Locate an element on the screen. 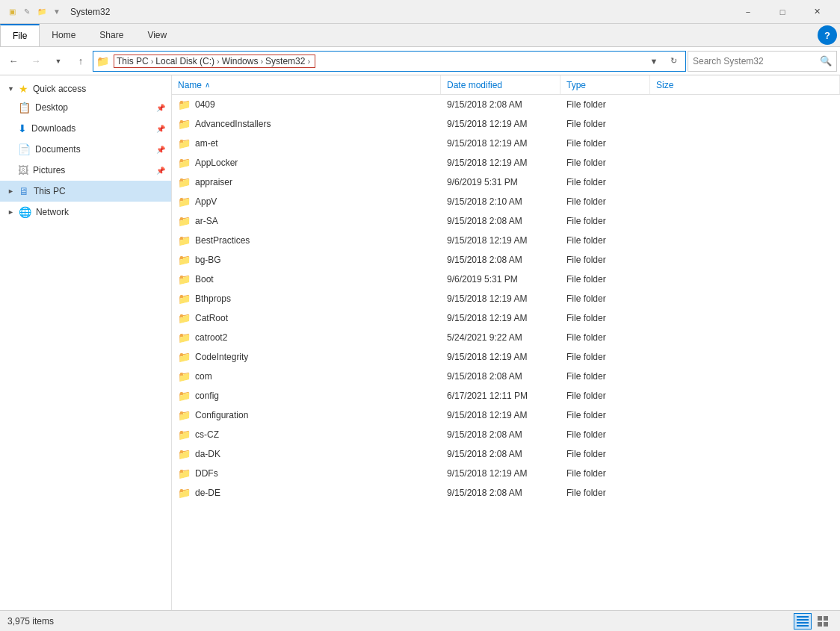 This screenshot has height=631, width=840. table-row: 📁 DDFs 9/15/2018 12:19 AM File folder is located at coordinates (506, 473).